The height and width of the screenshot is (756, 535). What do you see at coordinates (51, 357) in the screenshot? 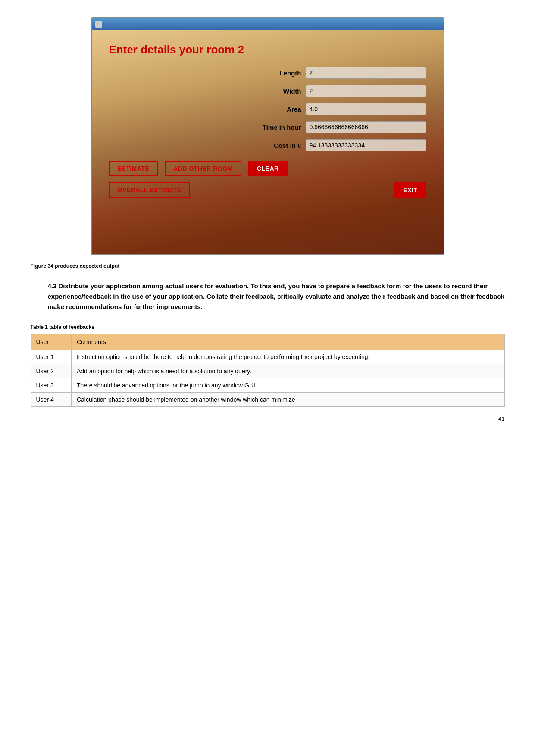
I see `cell-user: User 1` at bounding box center [51, 357].